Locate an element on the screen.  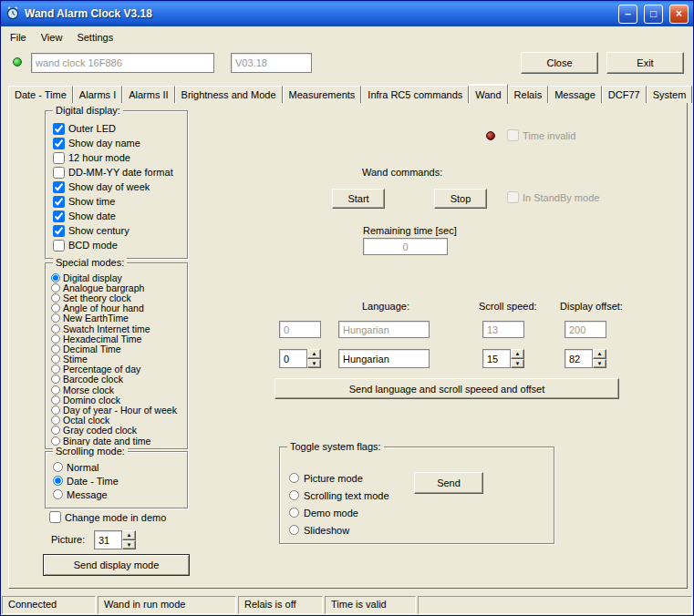
start-button: Start is located at coordinates (358, 199).